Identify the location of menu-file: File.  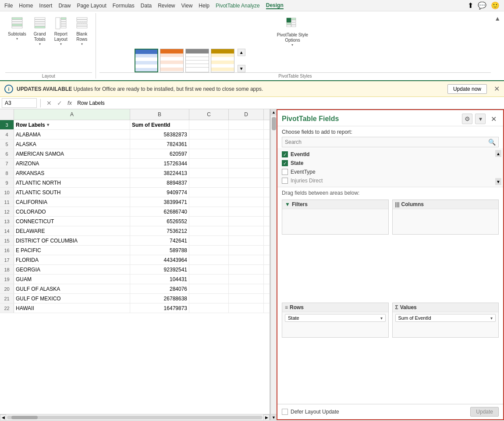
(9, 6).